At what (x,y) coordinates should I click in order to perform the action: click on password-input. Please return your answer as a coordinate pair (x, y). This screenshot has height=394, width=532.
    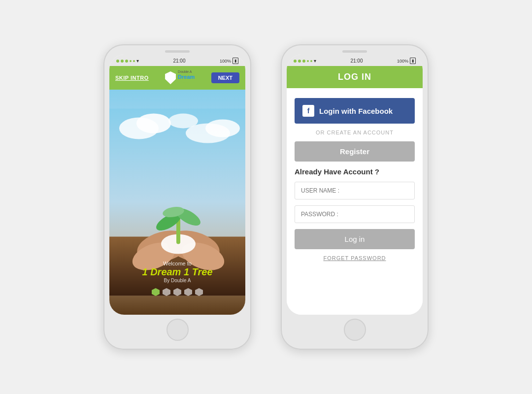
    Looking at the image, I should click on (355, 214).